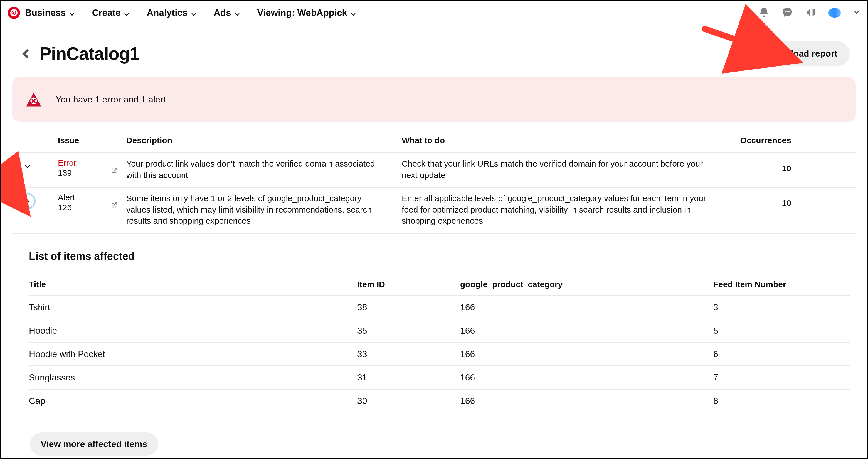 The image size is (868, 459). Describe the element at coordinates (307, 13) in the screenshot. I see `nav-viewing: Viewing: WebAppick` at that location.